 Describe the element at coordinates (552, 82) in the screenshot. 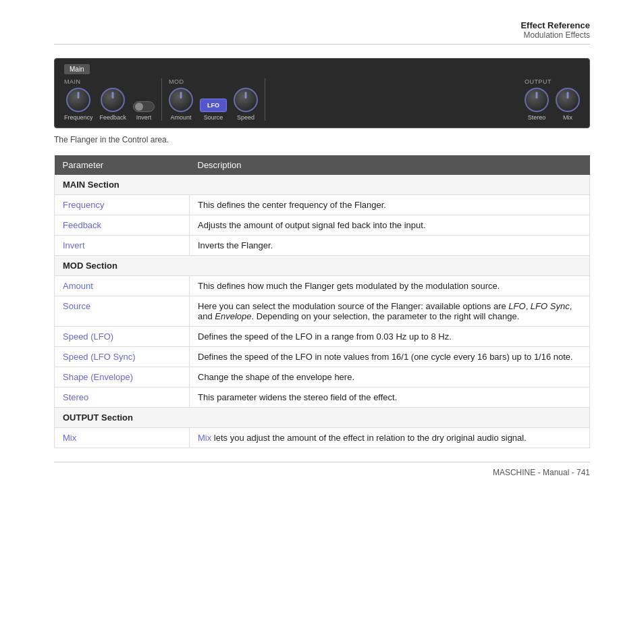

I see `output-section-label: OUTPUT` at that location.